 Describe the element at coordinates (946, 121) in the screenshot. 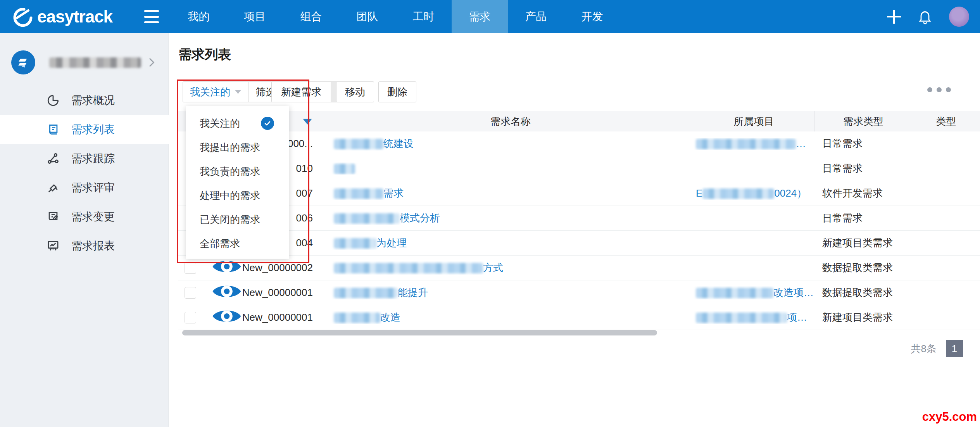

I see `column-header-type: 类型` at that location.